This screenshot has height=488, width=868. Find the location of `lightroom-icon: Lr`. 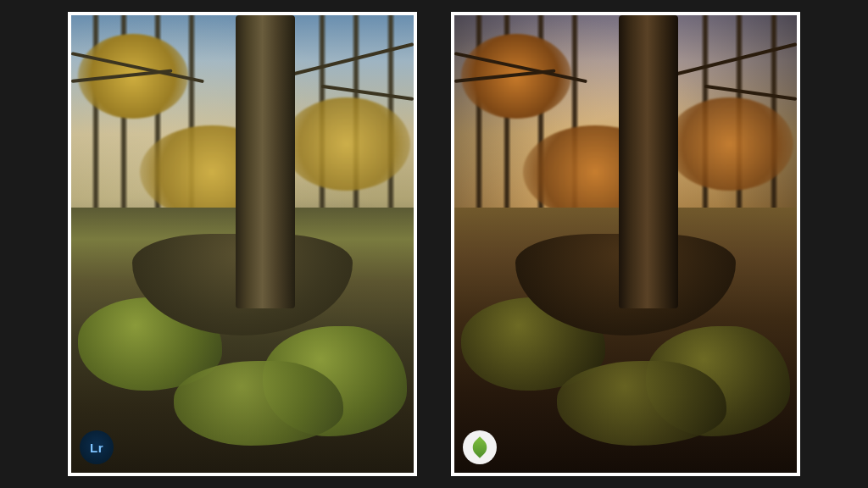

lightroom-icon: Lr is located at coordinates (97, 447).